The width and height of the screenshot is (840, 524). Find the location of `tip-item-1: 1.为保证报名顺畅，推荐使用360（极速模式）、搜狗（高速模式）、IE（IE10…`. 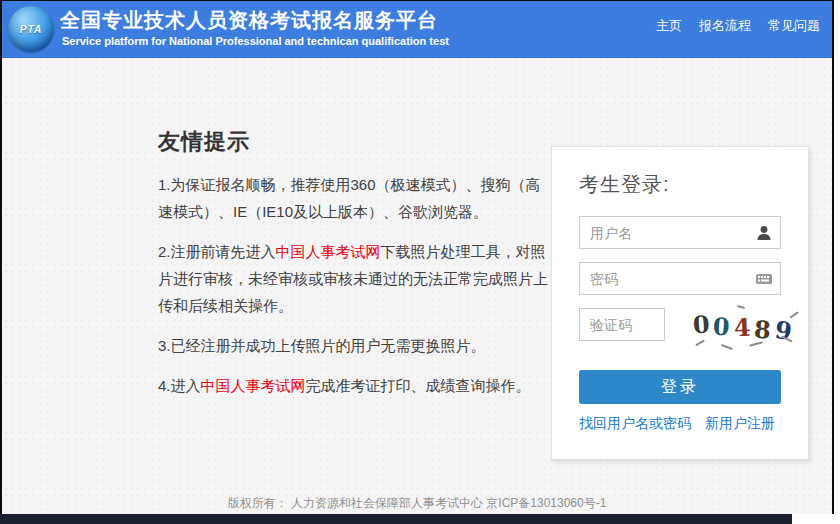

tip-item-1: 1.为保证报名顺畅，推荐使用360（极速模式）、搜狗（高速模式）、IE（IE10… is located at coordinates (354, 198).